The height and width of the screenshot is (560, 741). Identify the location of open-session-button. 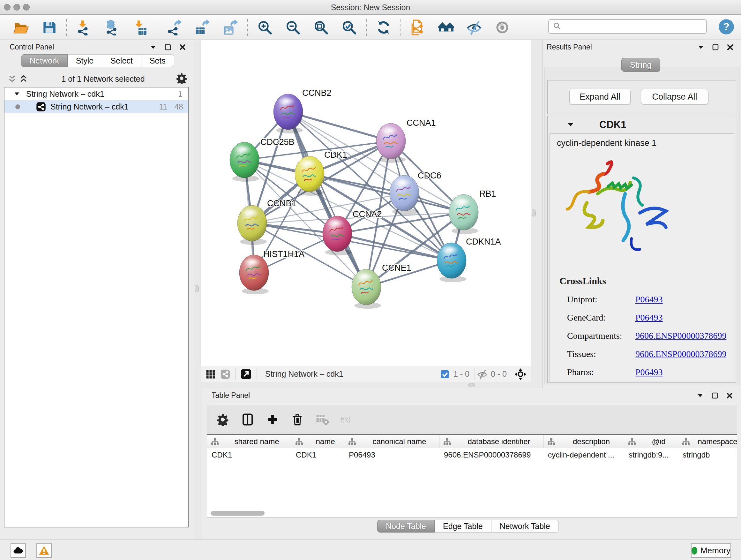
(21, 27).